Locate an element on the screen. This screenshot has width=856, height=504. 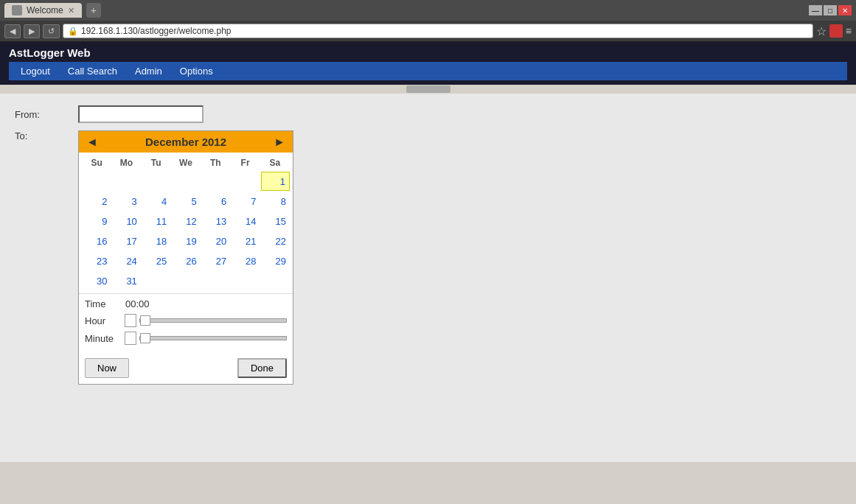
cal-day-14: 14 is located at coordinates (245, 221).